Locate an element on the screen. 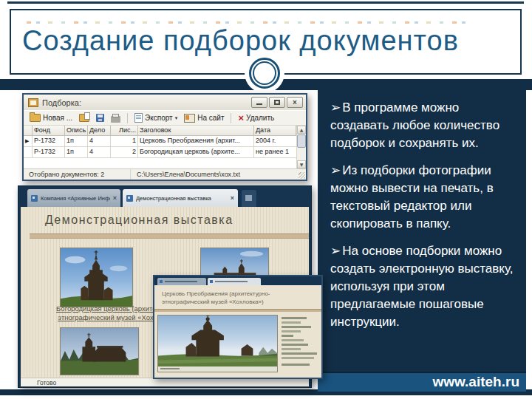 This screenshot has height=399, width=532. folder-add-icon is located at coordinates (84, 118).